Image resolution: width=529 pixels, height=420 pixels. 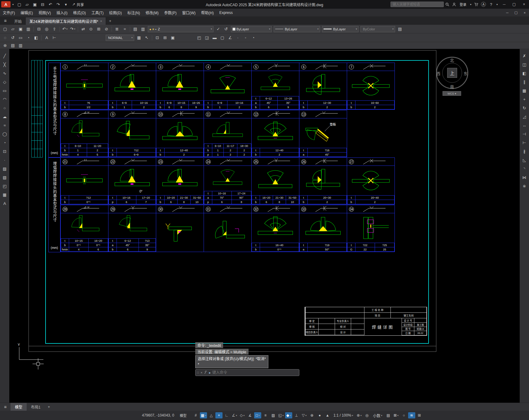 I want to click on color-combo: ByLayer ▾, so click(x=251, y=29).